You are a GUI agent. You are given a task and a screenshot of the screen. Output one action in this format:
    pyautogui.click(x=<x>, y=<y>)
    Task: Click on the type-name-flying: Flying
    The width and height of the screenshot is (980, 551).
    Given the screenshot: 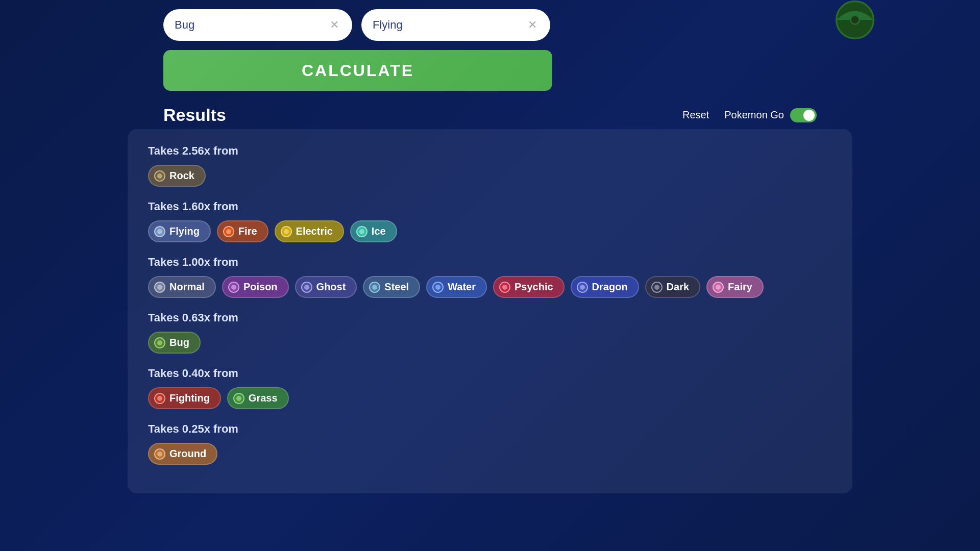 What is the action you would take?
    pyautogui.click(x=185, y=232)
    